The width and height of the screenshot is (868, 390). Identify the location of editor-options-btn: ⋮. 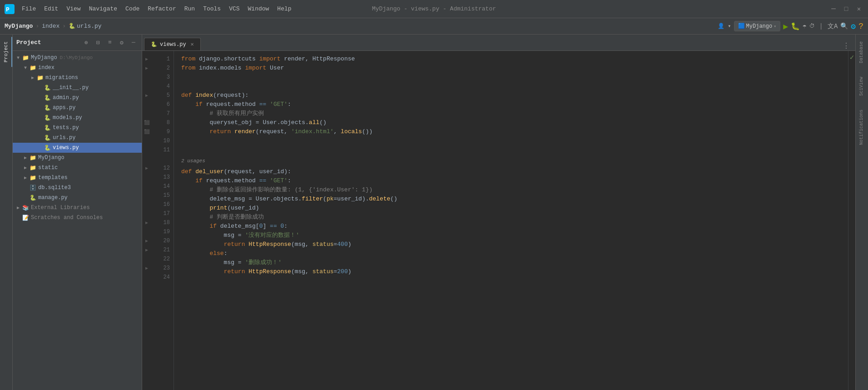
(846, 46).